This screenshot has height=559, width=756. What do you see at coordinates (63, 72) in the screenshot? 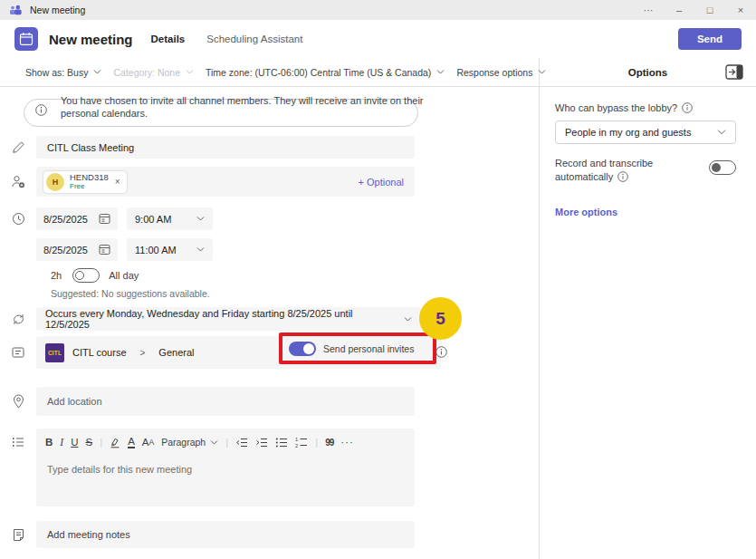
I see `show-as-dropdown: Show as: Busy` at bounding box center [63, 72].